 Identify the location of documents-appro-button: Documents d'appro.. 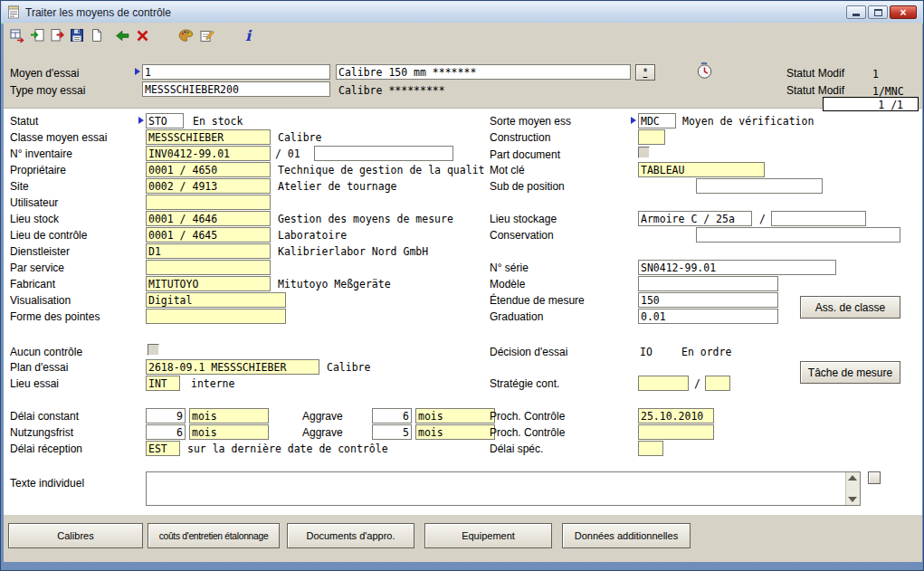
(351, 536).